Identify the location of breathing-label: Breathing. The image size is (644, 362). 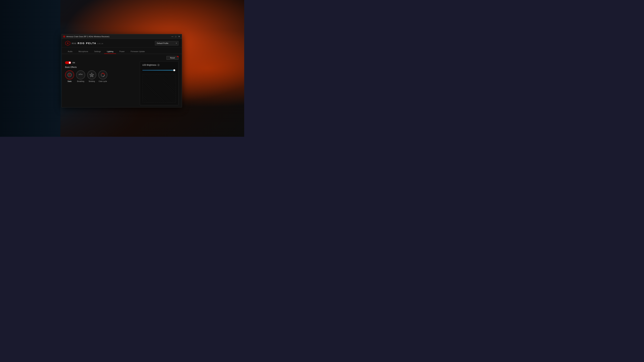
(81, 81).